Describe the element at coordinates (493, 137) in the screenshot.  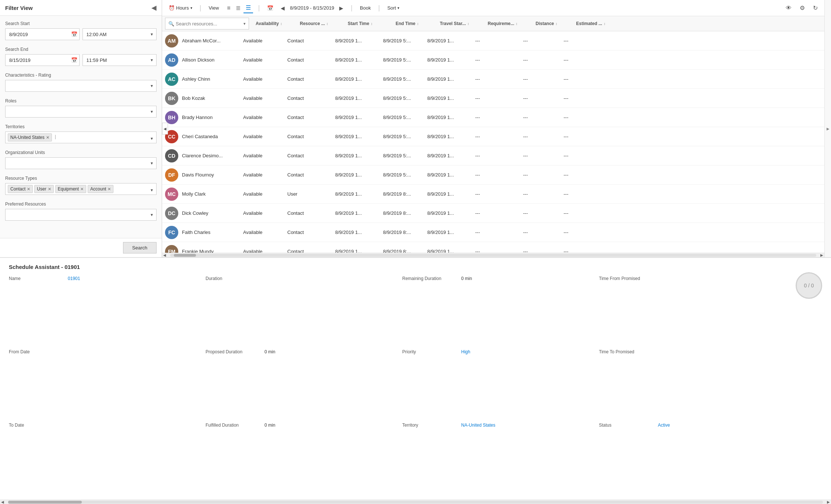
I see `table-row: CC Cheri Castaneda Available Contact 8/9…` at that location.